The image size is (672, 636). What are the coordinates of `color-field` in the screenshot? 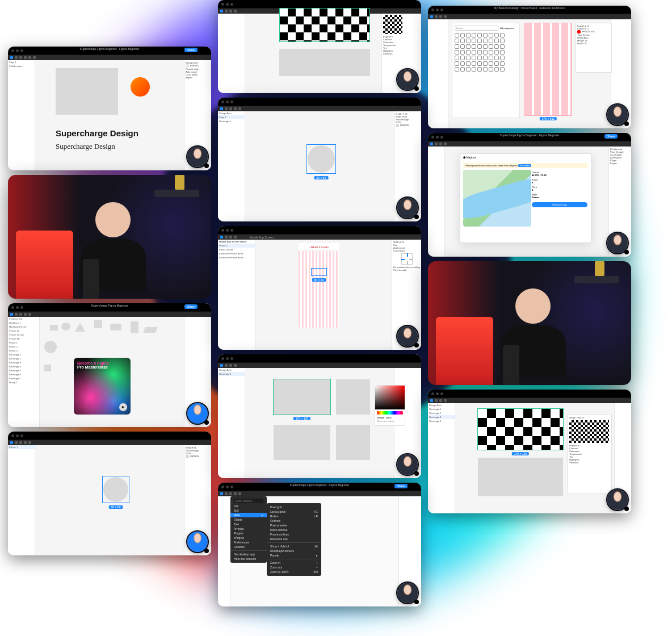 It's located at (390, 398).